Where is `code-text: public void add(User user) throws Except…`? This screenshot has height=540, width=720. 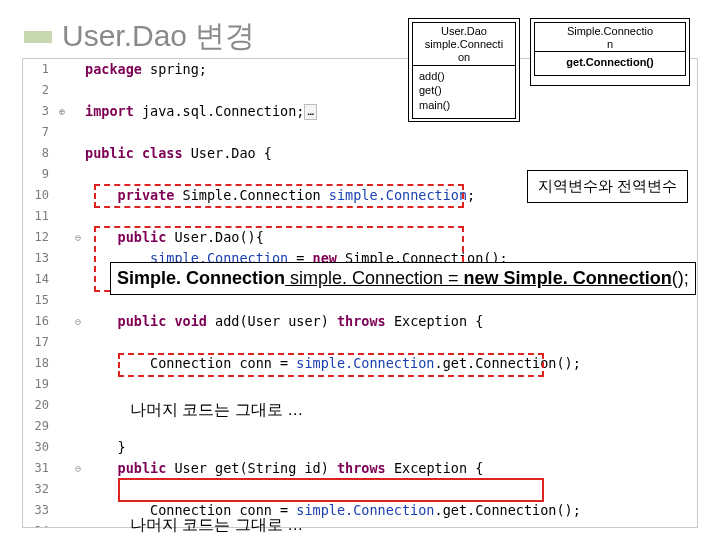
code-text: public void add(User user) throws Except… is located at coordinates (391, 322).